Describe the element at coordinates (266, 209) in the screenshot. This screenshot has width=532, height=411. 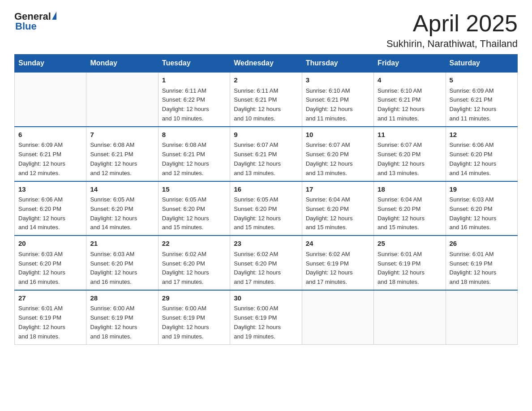
I see `calendar-week-row: 13Sunrise: 6:06 AM Sunset: 6:20 PM Dayli…` at that location.